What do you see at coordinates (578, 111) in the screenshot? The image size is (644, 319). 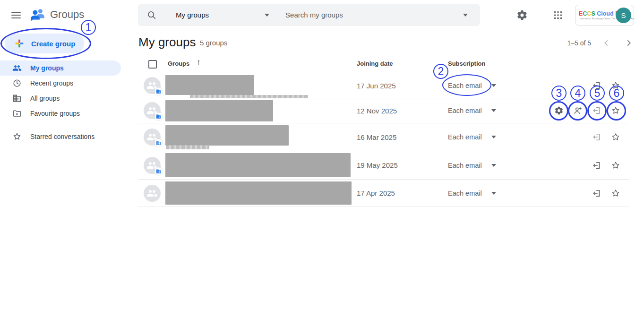 I see `add-members-button` at bounding box center [578, 111].